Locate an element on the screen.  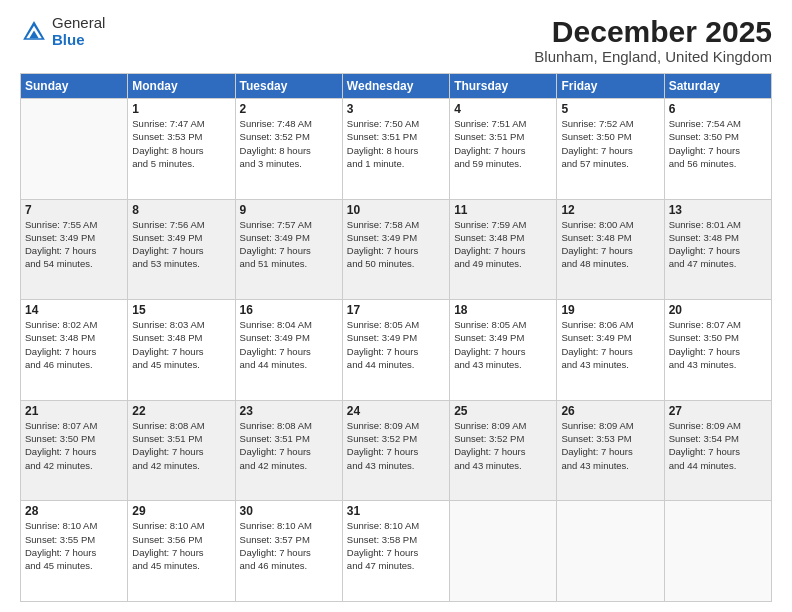
table-row: 4Sunrise: 7:51 AM Sunset: 3:51 PM Daylig… is located at coordinates (504, 150).